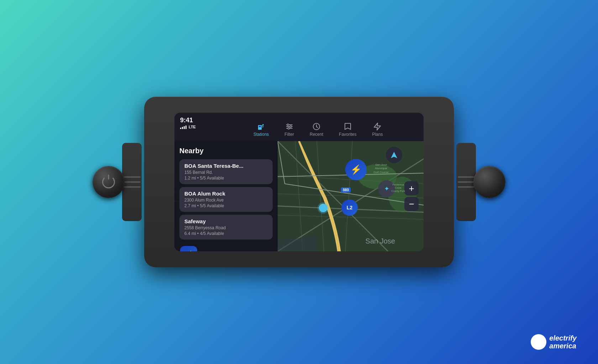  What do you see at coordinates (289, 127) in the screenshot?
I see `filter-icon` at bounding box center [289, 127].